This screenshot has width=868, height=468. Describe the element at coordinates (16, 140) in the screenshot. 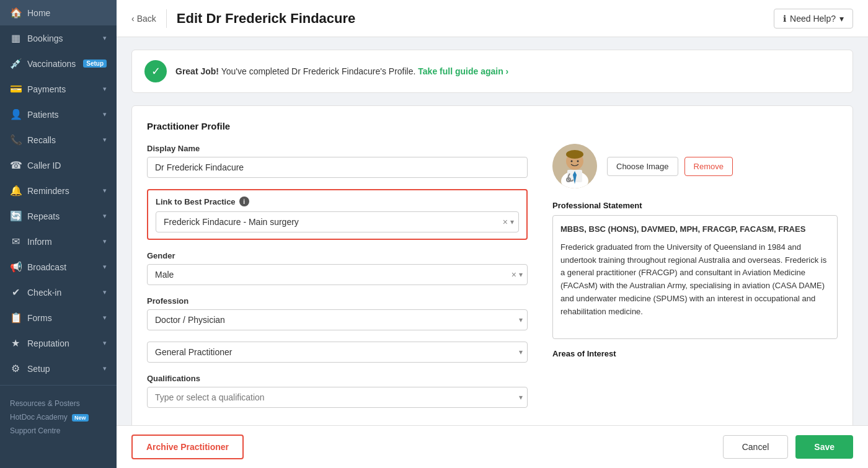

I see `recalls-icon: 📞` at that location.